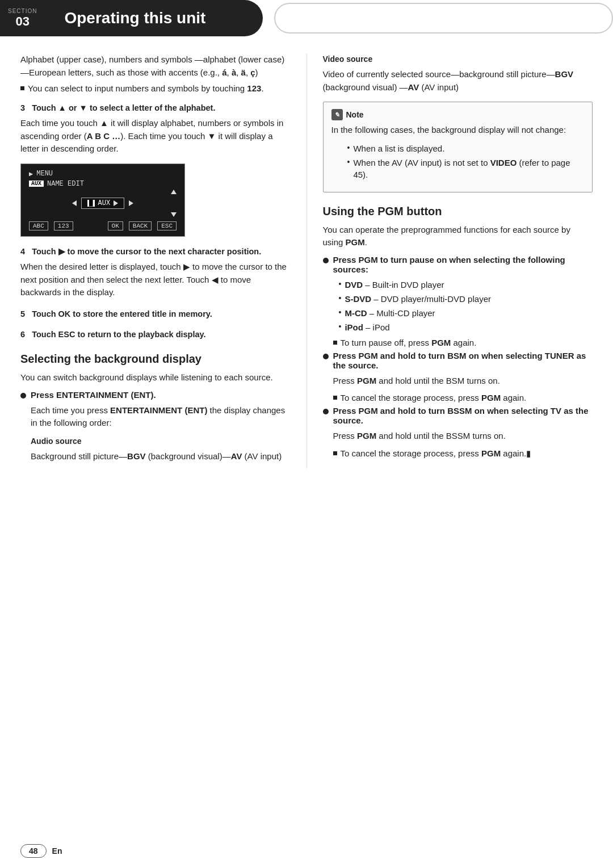  What do you see at coordinates (66, 184) in the screenshot?
I see `name-edit-label: NAME EDIT` at bounding box center [66, 184].